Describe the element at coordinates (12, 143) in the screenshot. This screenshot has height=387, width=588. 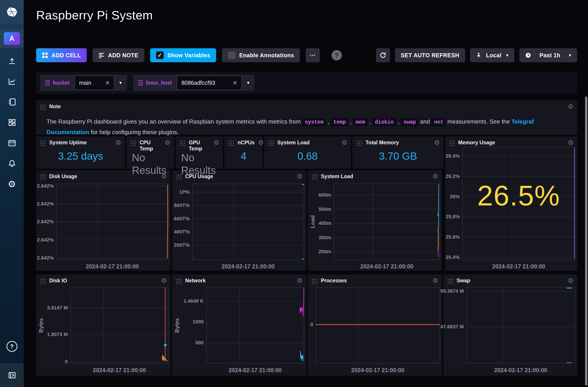
I see `sidebar-item-tasks` at that location.